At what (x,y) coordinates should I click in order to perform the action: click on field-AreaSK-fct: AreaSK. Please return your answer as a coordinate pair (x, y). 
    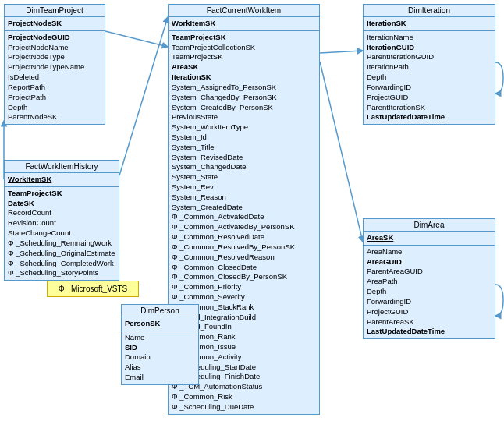
    Looking at the image, I should click on (243, 67).